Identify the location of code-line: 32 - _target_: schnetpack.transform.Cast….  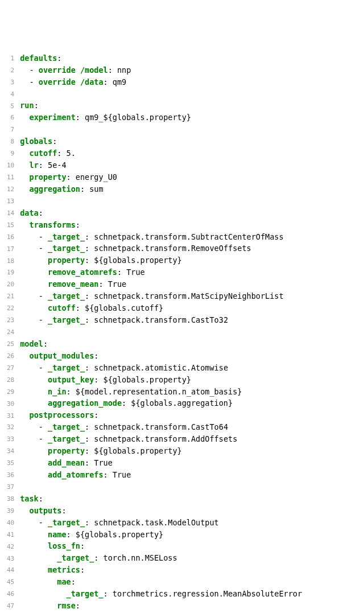
(182, 427).